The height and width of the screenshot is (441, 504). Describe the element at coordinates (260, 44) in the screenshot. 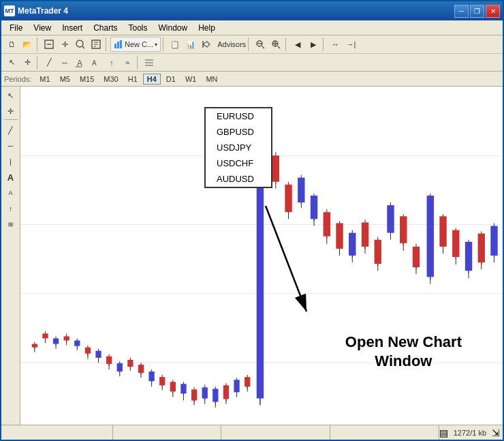

I see `zoom-out-button` at that location.